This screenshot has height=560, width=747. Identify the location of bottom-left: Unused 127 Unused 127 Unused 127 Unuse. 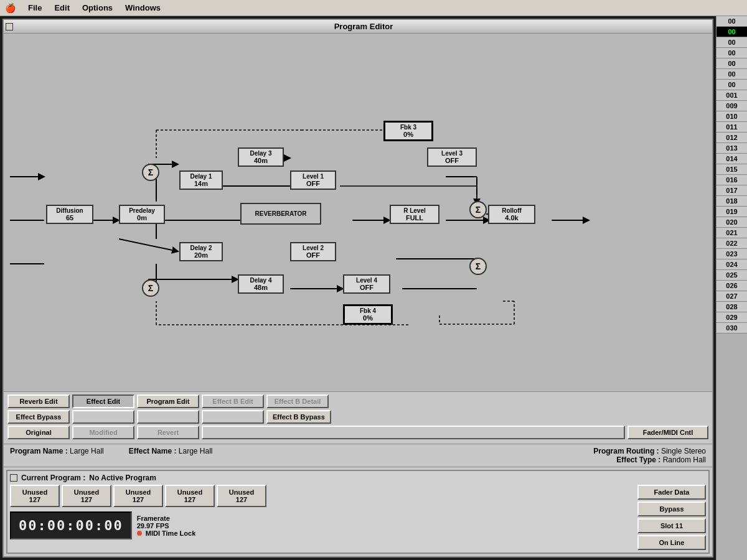
(322, 512).